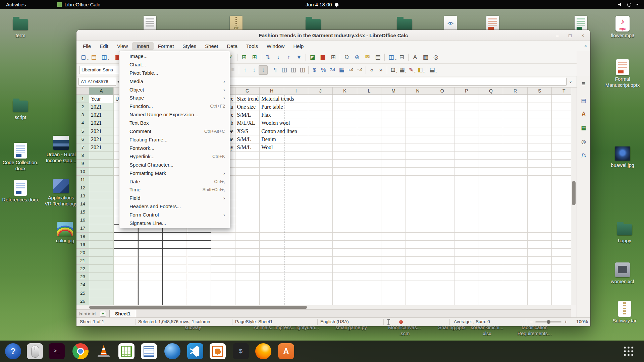  What do you see at coordinates (83, 228) in the screenshot?
I see `row-header-17: 17` at bounding box center [83, 228].